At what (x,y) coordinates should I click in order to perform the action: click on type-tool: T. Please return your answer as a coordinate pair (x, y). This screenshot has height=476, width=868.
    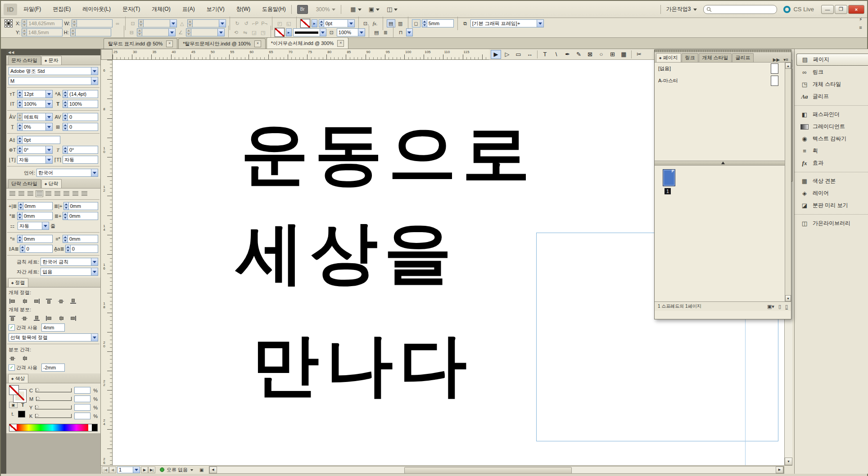
    Looking at the image, I should click on (545, 54).